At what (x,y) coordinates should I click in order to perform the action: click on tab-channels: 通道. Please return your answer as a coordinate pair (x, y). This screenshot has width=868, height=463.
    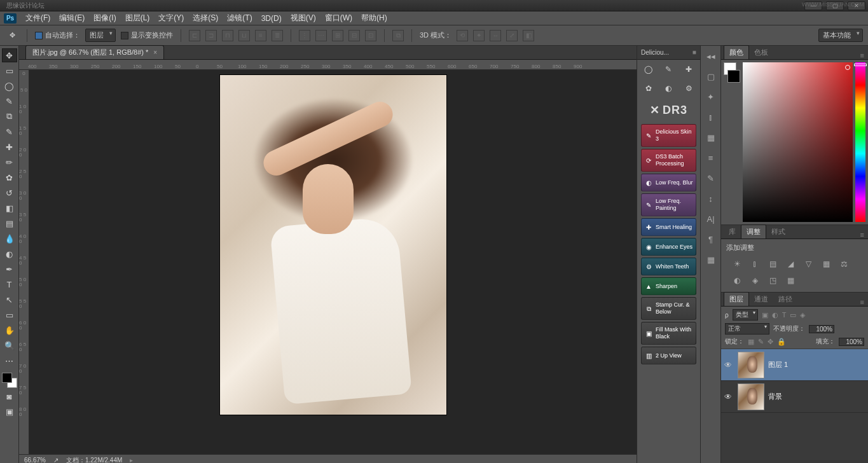
    Looking at the image, I should click on (761, 299).